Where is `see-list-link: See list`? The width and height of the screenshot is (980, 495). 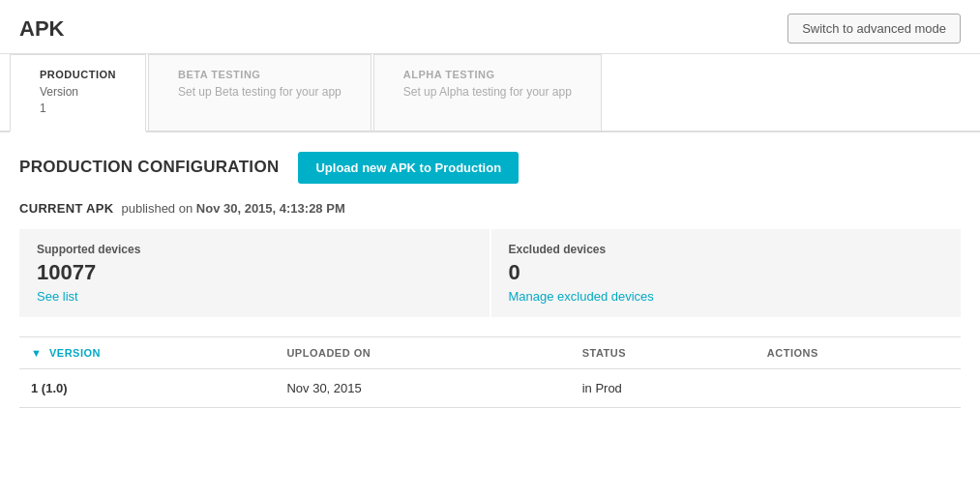
see-list-link: See list is located at coordinates (58, 296).